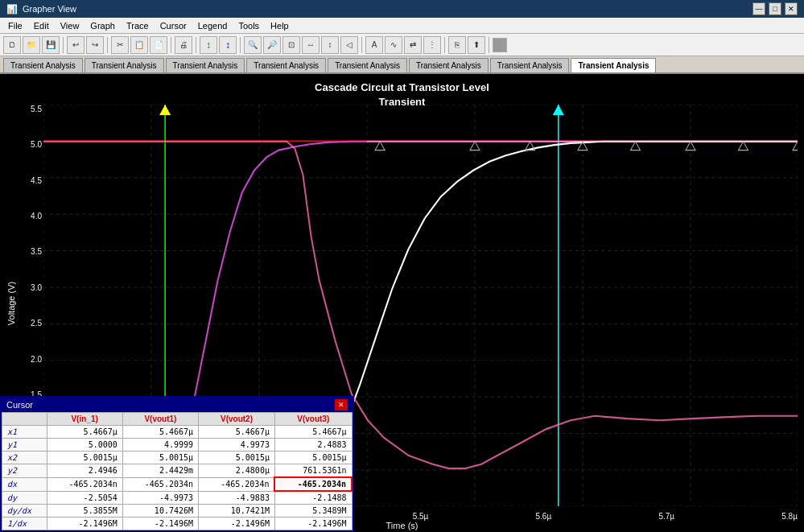 This screenshot has width=804, height=532. Describe the element at coordinates (177, 458) in the screenshot. I see `table-row: x2 5.0015µ 5.0015µ 5.0015µ 5.0015µ` at that location.